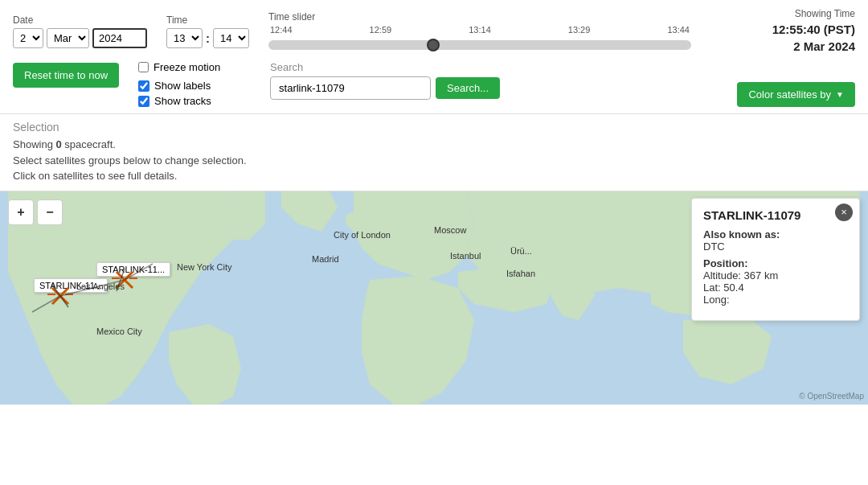 Image resolution: width=868 pixels, height=485 pixels. What do you see at coordinates (100, 286) in the screenshot?
I see `city-la: Los Angeles` at bounding box center [100, 286].